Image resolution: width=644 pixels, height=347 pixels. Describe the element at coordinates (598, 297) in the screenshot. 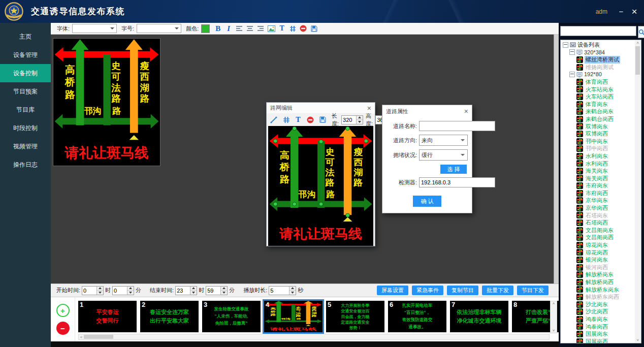

I see `device-item: 解放桥东岗西` at that location.